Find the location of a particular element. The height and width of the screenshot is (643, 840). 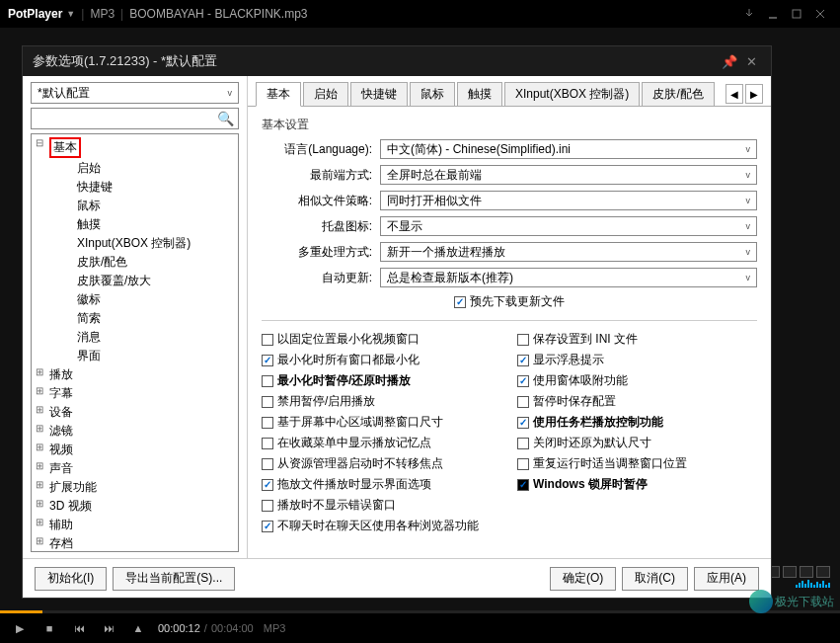

search-icon: 🔍 is located at coordinates (225, 119).